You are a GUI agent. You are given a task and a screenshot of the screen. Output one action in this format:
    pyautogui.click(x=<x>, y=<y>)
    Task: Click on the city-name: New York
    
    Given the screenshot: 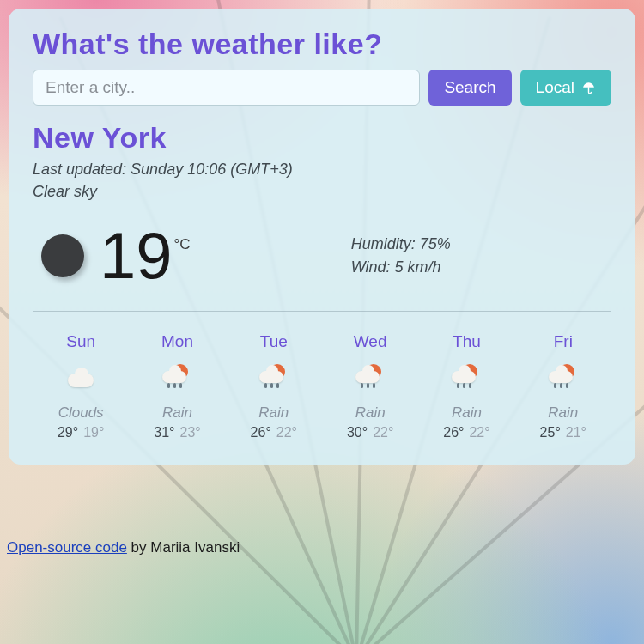 What is the action you would take?
    pyautogui.click(x=322, y=137)
    